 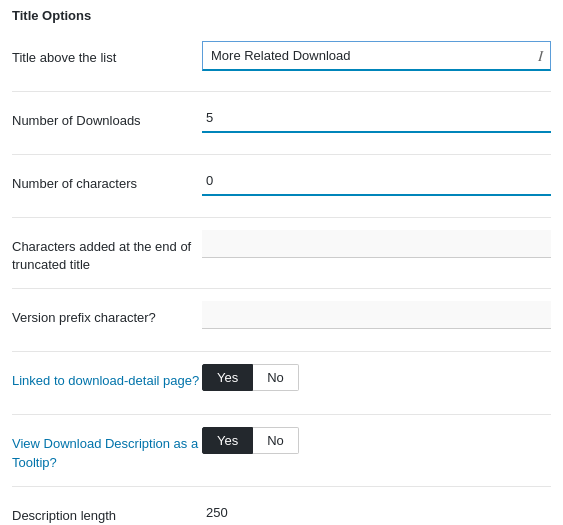 What do you see at coordinates (282, 382) in the screenshot?
I see `field-row-linked-detail: Linked to download-detail page? Yes No` at bounding box center [282, 382].